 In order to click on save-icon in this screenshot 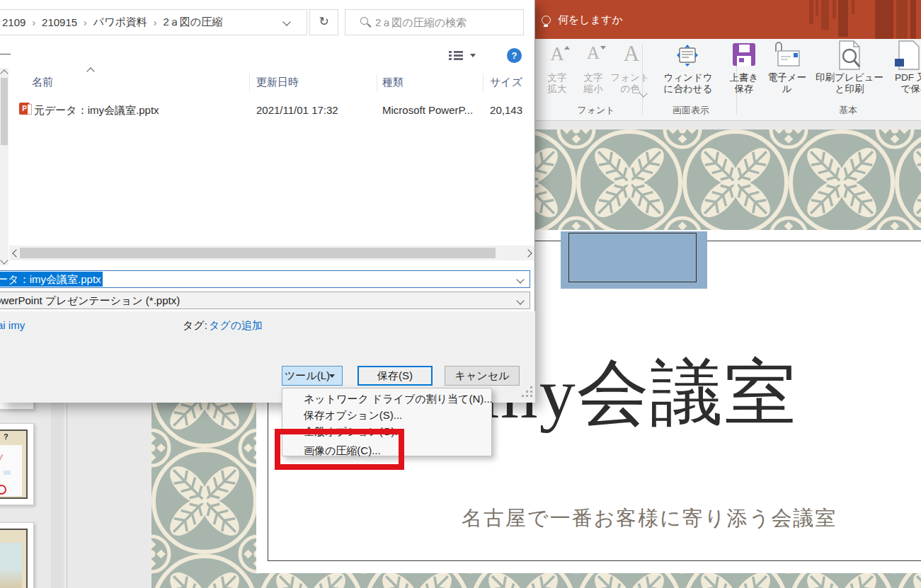, I will do `click(744, 55)`.